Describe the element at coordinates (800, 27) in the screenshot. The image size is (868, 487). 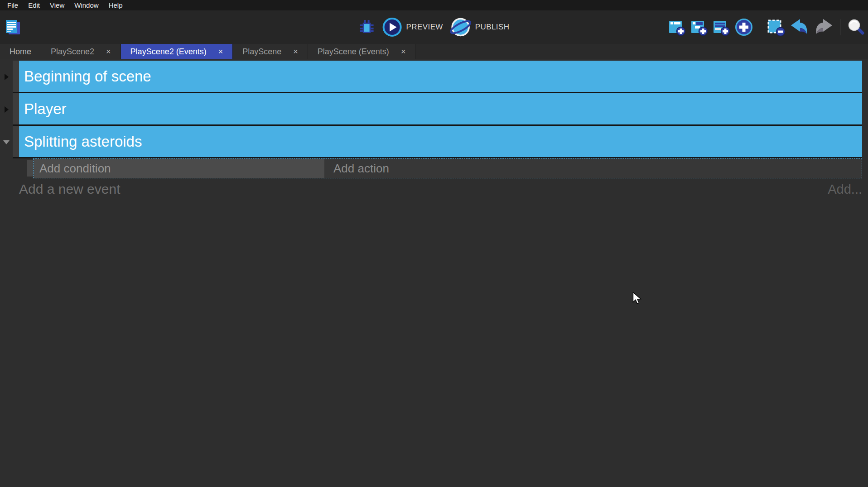
I see `undo-icon` at that location.